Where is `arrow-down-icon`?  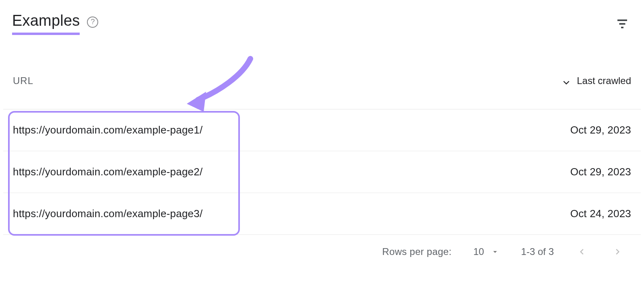 arrow-down-icon is located at coordinates (566, 81).